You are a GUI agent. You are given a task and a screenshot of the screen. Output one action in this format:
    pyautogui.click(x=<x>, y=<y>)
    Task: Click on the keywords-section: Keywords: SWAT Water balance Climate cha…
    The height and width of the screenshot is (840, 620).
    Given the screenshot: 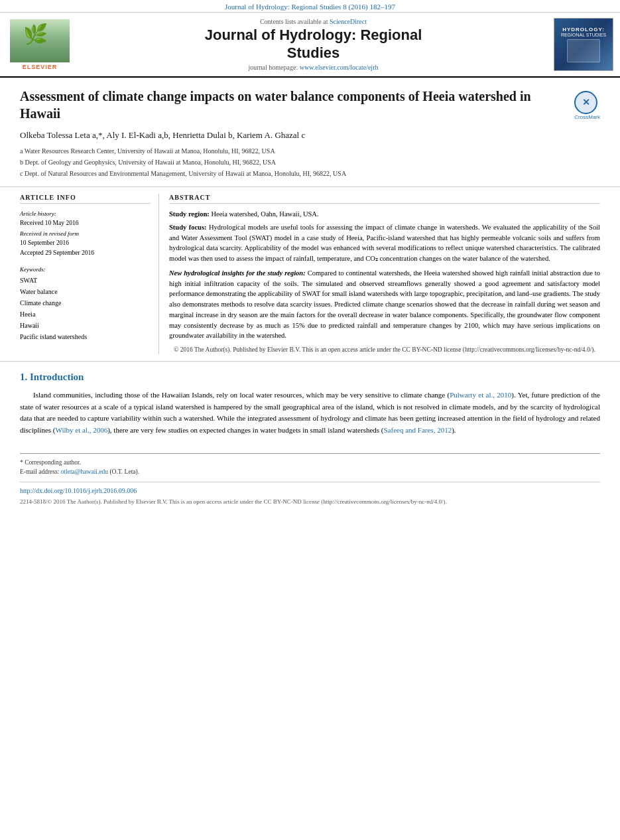 What is the action you would take?
    pyautogui.click(x=85, y=304)
    